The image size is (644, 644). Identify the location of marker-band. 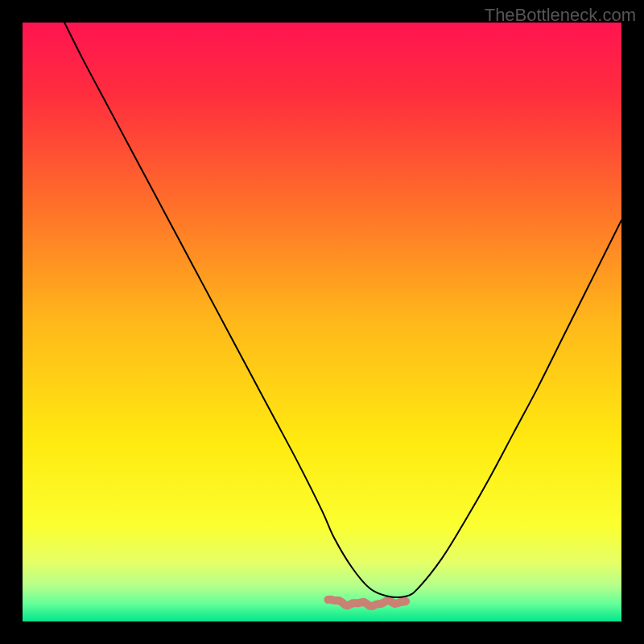
(367, 603).